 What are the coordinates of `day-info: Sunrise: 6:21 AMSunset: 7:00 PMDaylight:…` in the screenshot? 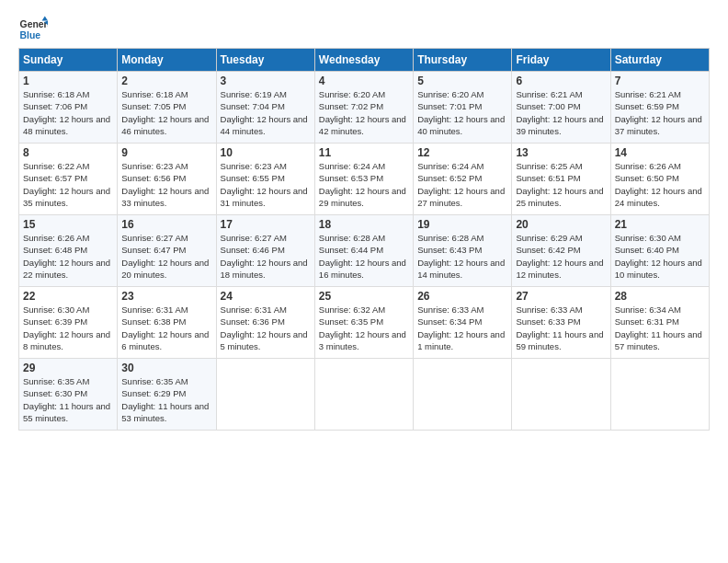 It's located at (561, 112).